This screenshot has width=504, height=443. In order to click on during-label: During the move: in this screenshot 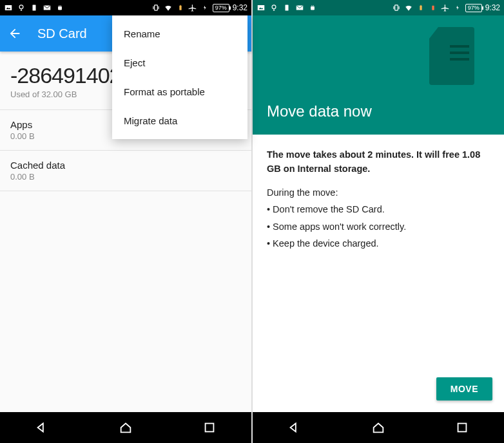, I will do `click(378, 193)`.